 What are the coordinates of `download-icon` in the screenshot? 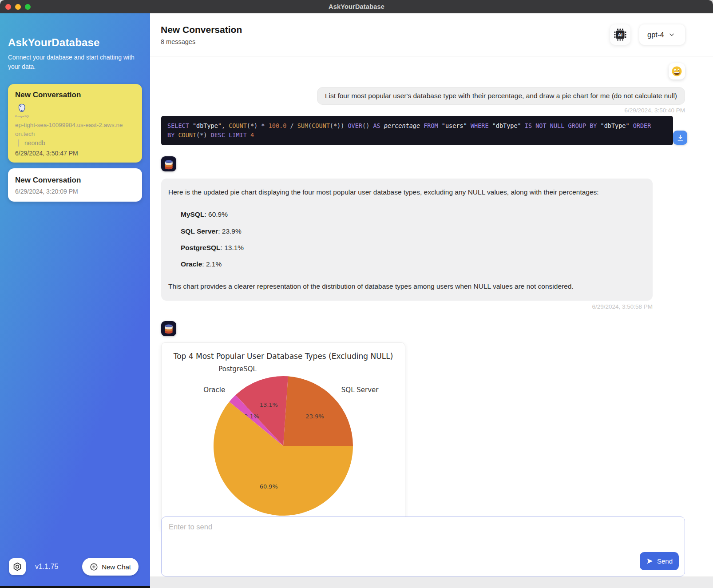 It's located at (680, 138).